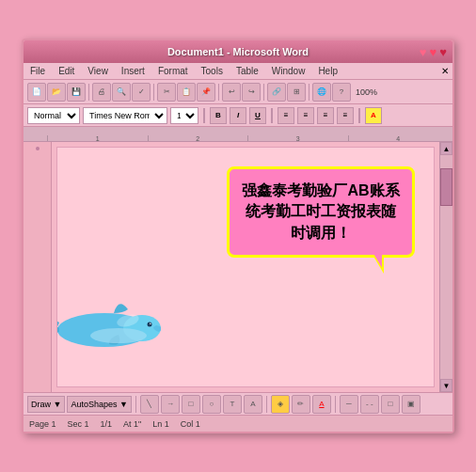 The height and width of the screenshot is (472, 476). I want to click on dash-btn: - -, so click(370, 404).